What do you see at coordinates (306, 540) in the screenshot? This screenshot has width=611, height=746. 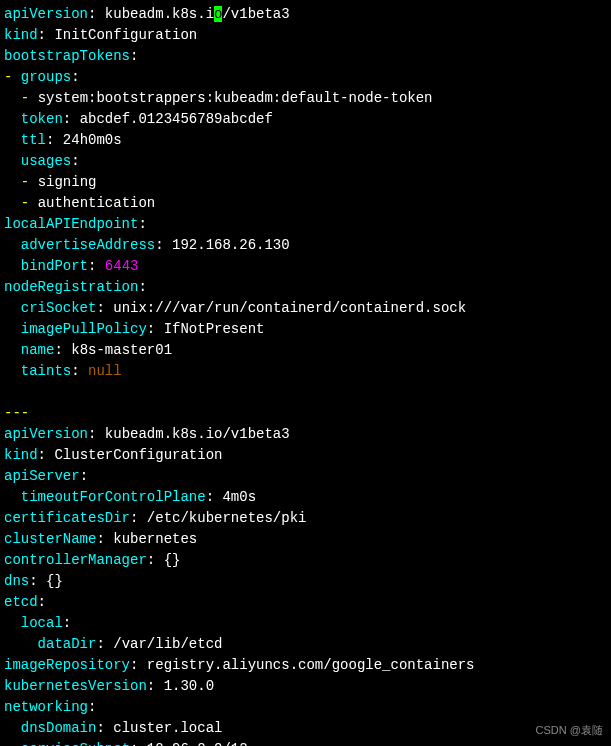 I see `yaml-line: clusterName: kubernetes` at bounding box center [306, 540].